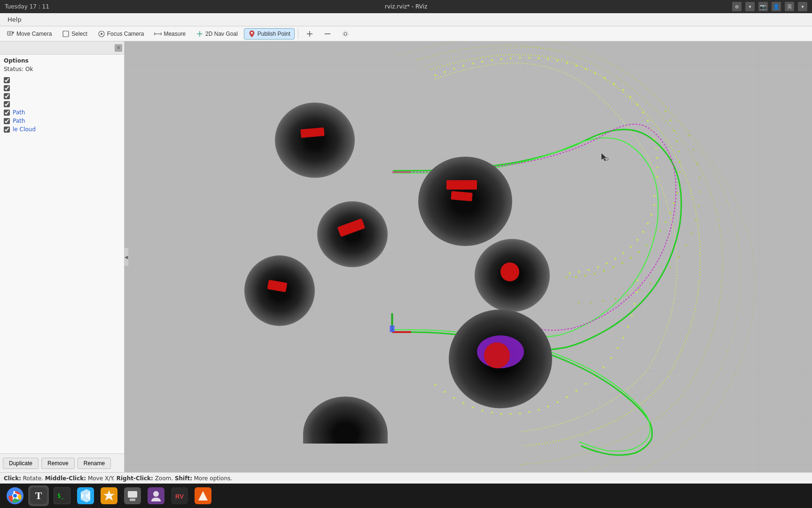 Image resolution: width=812 pixels, height=508 pixels. What do you see at coordinates (126, 257) in the screenshot?
I see `collapse-panel-handle: ◀` at bounding box center [126, 257].